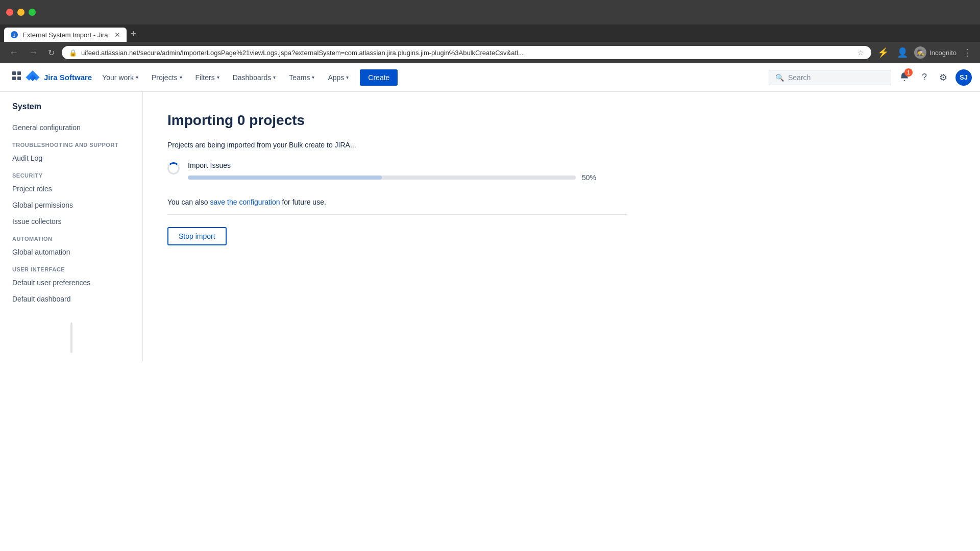 The height and width of the screenshot is (551, 980). What do you see at coordinates (920, 53) in the screenshot?
I see `incognito-icon: 🕵` at bounding box center [920, 53].